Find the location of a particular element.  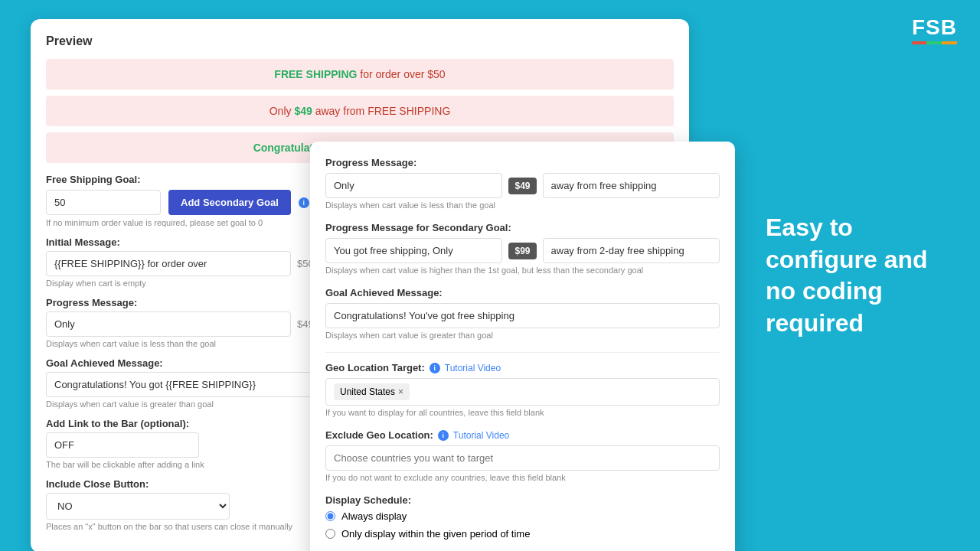

fsb-logo: FSB is located at coordinates (934, 30).